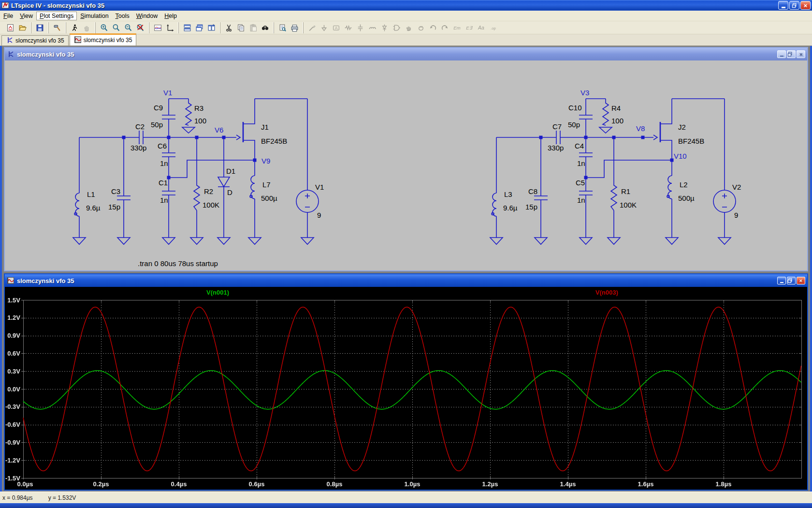  What do you see at coordinates (406, 40) in the screenshot?
I see `tab-bar: slomczynski vfo 35slomczynski vfo 35` at bounding box center [406, 40].